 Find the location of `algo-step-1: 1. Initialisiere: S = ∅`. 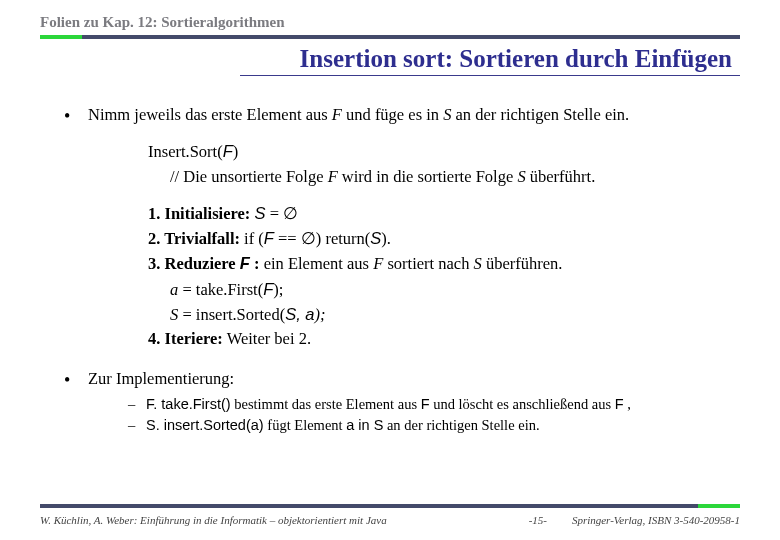

algo-step-1: 1. Initialisiere: S = ∅ is located at coordinates (440, 214).